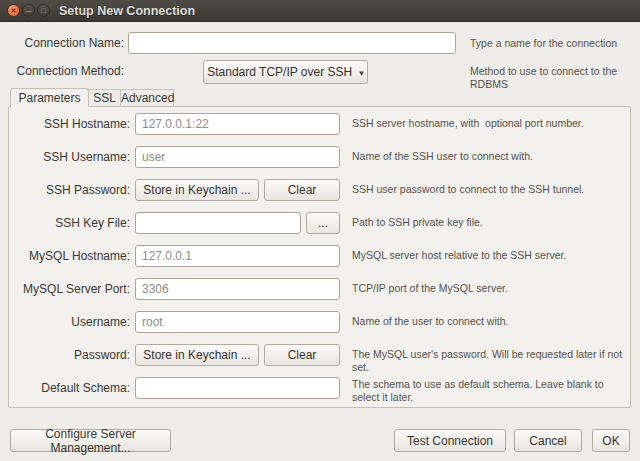 This screenshot has height=461, width=640. What do you see at coordinates (148, 98) in the screenshot?
I see `tab-advanced: Advanced` at bounding box center [148, 98].